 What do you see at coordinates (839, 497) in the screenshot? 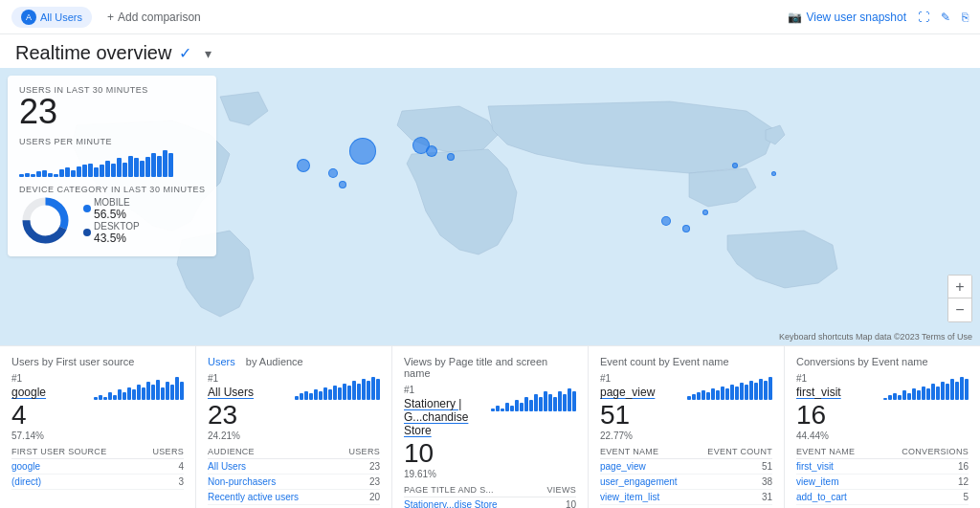
I see `row-name: add_to_cart` at bounding box center [839, 497].